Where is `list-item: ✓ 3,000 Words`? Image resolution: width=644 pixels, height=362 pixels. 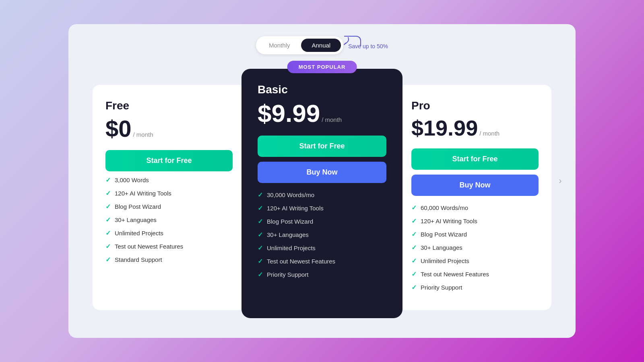
list-item: ✓ 3,000 Words is located at coordinates (169, 180).